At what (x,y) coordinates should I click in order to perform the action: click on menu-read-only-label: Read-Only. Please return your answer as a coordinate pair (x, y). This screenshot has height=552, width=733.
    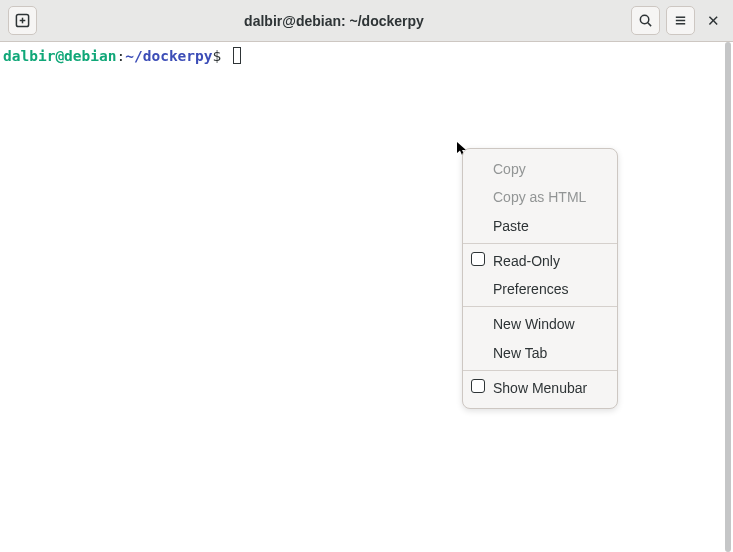
    Looking at the image, I should click on (526, 261).